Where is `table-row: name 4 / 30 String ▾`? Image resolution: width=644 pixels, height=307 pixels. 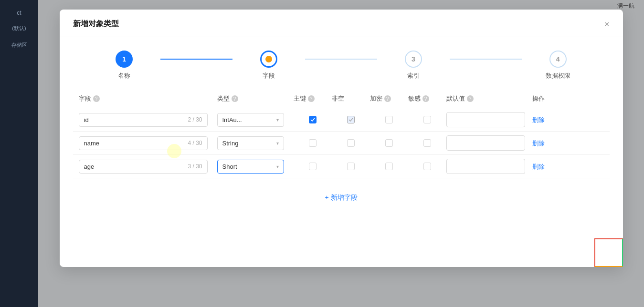
table-row: name 4 / 30 String ▾ is located at coordinates (341, 143).